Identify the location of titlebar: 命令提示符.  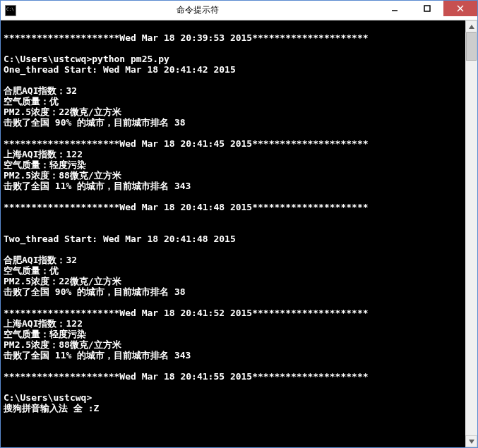
(239, 11).